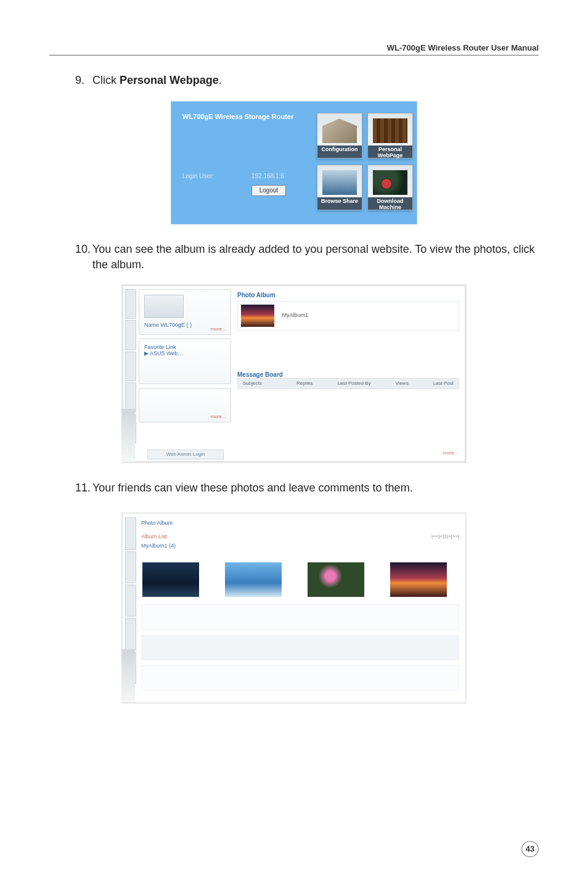 This screenshot has height=883, width=588. I want to click on record-icon, so click(386, 184).